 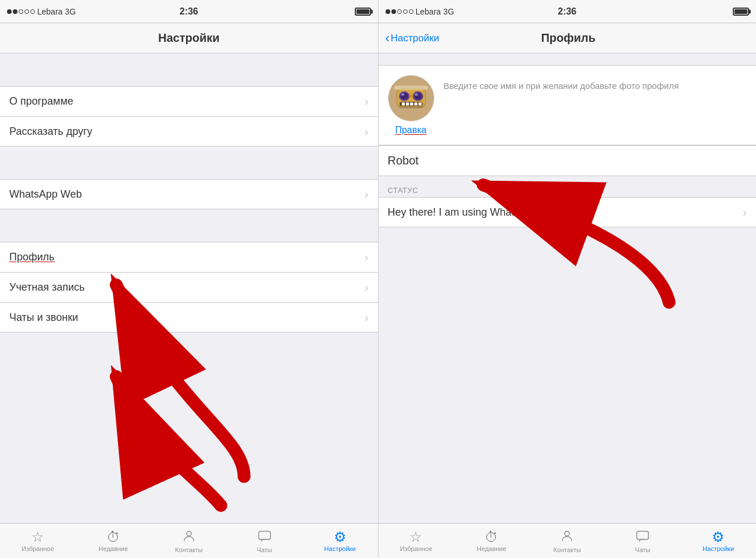 What do you see at coordinates (565, 213) in the screenshot?
I see `status-value: Hey there! I am using WhatsApp.` at bounding box center [565, 213].